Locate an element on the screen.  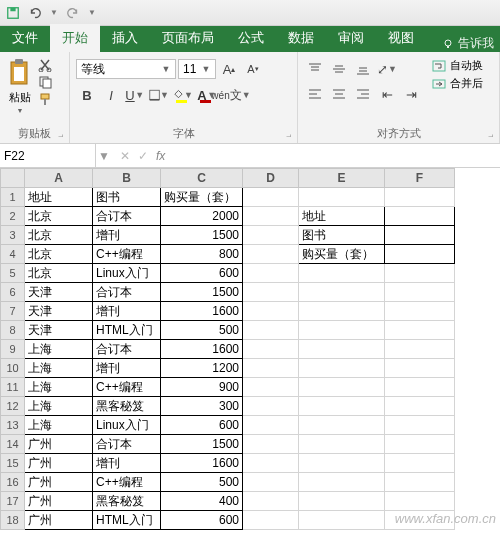
row-header-15: 15 is located at coordinates (13, 464).